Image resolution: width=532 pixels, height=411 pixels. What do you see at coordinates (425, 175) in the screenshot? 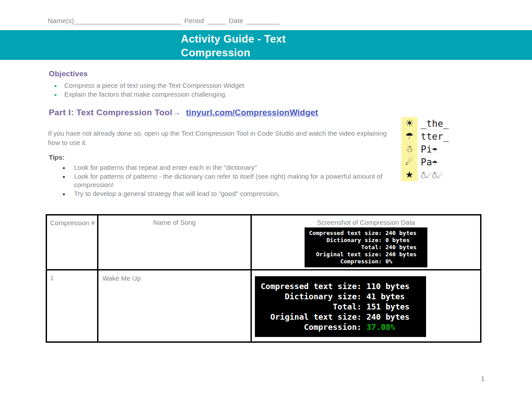
I see `dictionary-row: ★ ☃☄☃☄` at bounding box center [425, 175].